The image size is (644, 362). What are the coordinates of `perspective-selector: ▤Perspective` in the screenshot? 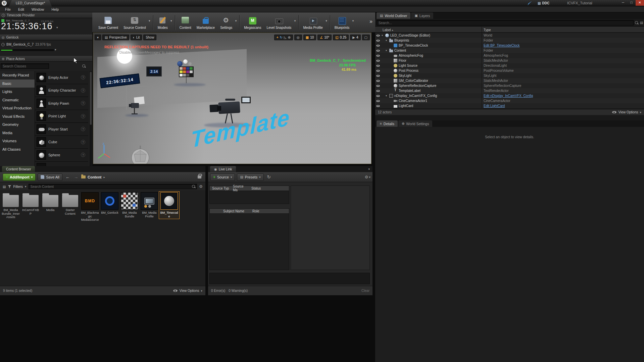 It's located at (116, 38).